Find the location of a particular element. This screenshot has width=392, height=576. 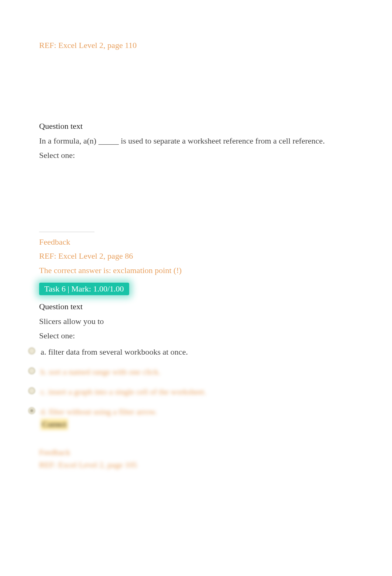

reference-text-fb2: REF: Excel Level 2, page 105 is located at coordinates (183, 465).